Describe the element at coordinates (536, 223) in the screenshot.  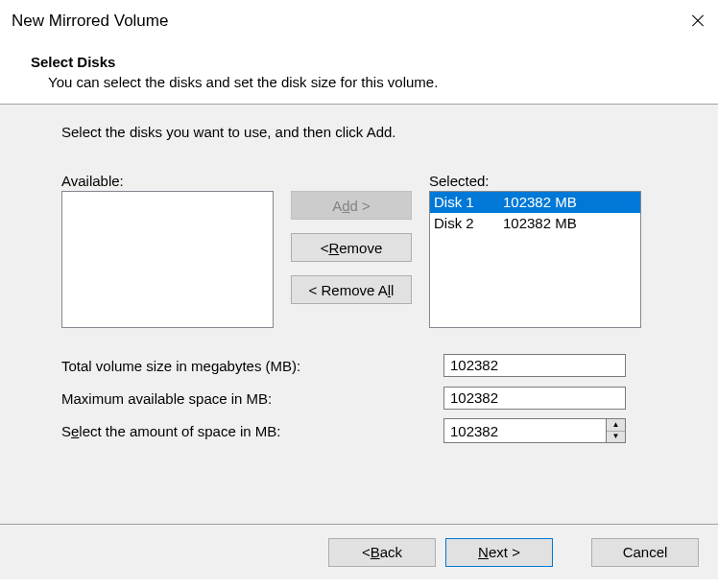
I see `list-item: Disk 2102382 MB` at that location.